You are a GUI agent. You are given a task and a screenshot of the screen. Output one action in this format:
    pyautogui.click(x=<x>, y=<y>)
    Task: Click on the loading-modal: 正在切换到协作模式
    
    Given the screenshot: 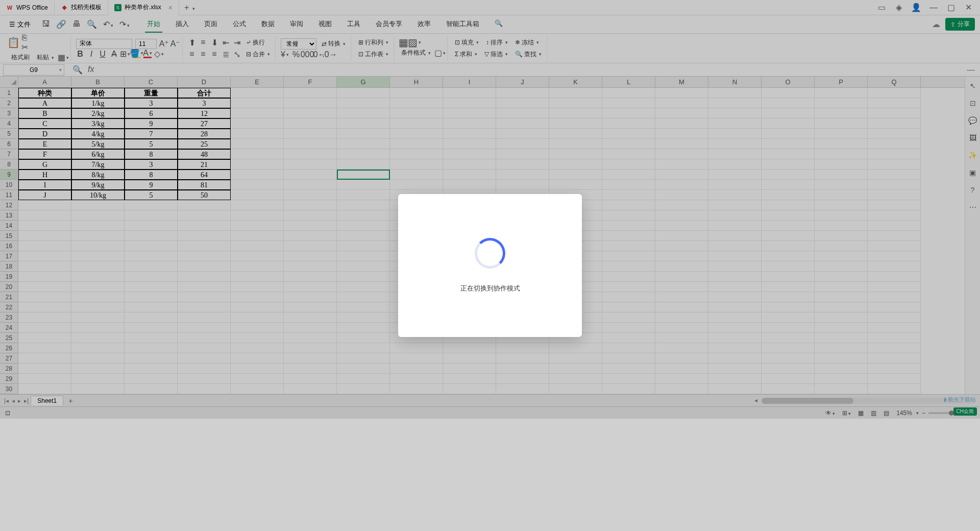 What is the action you would take?
    pyautogui.click(x=490, y=266)
    